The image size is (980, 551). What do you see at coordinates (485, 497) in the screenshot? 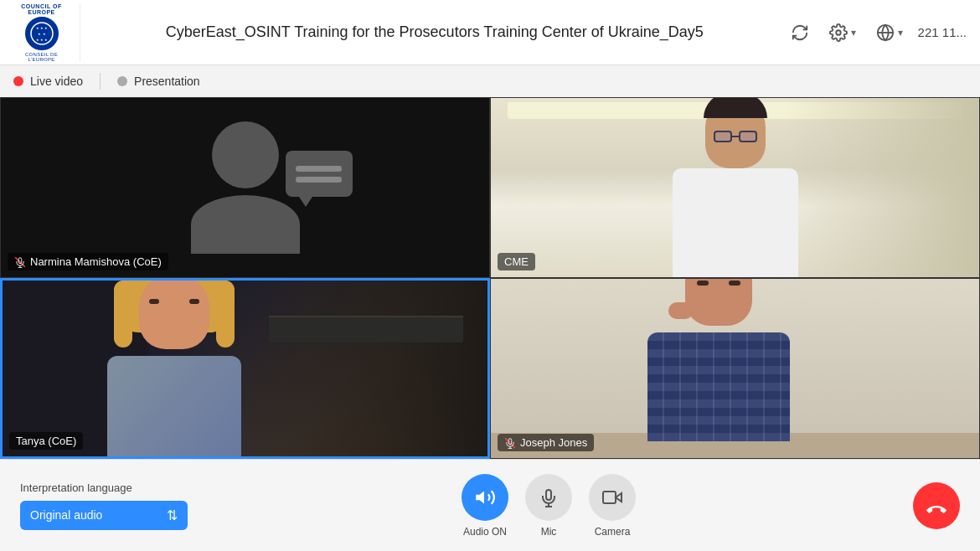
I see `speaker-icon` at bounding box center [485, 497].